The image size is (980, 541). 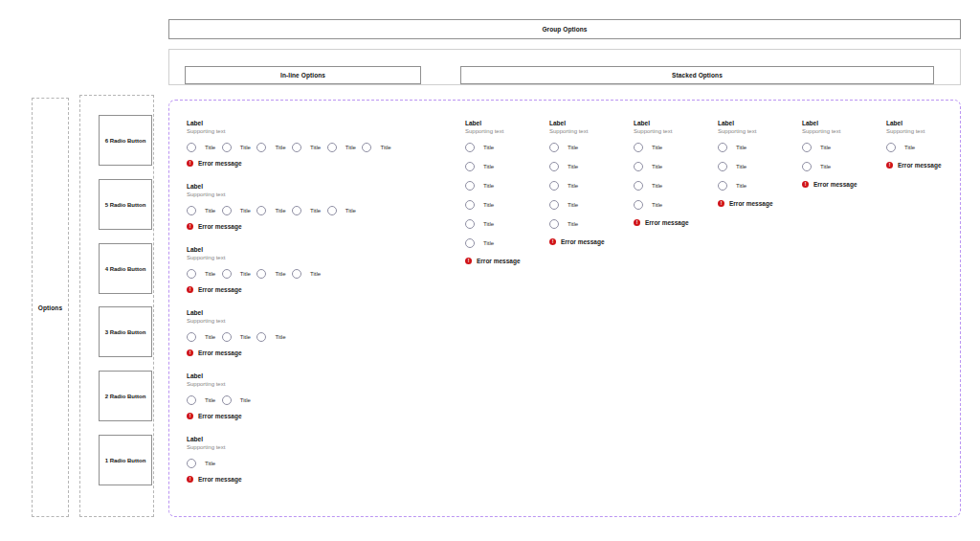 I want to click on stacked-radio-group: Label Supporting text Title Title Title …, so click(x=505, y=201).